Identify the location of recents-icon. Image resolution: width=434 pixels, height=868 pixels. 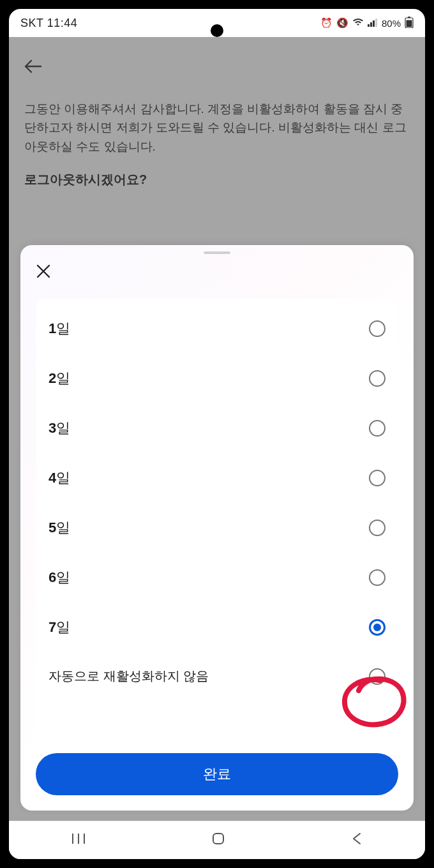
(79, 841).